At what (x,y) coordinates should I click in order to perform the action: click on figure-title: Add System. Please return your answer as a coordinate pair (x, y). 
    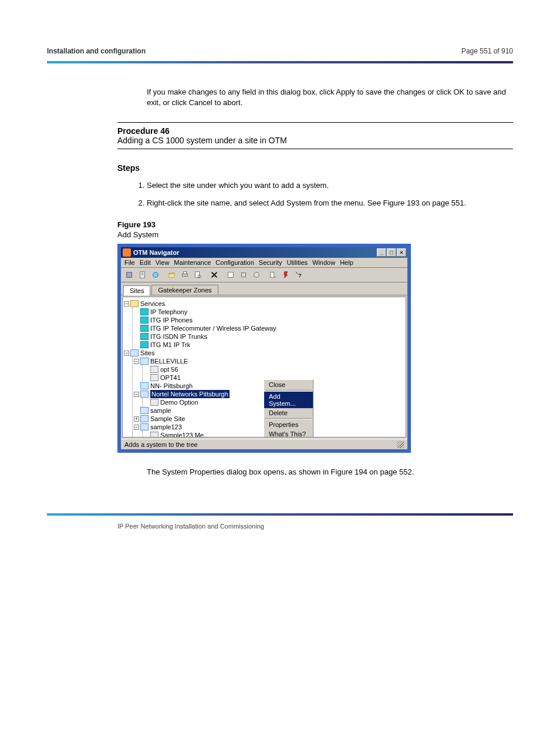
    Looking at the image, I should click on (315, 235).